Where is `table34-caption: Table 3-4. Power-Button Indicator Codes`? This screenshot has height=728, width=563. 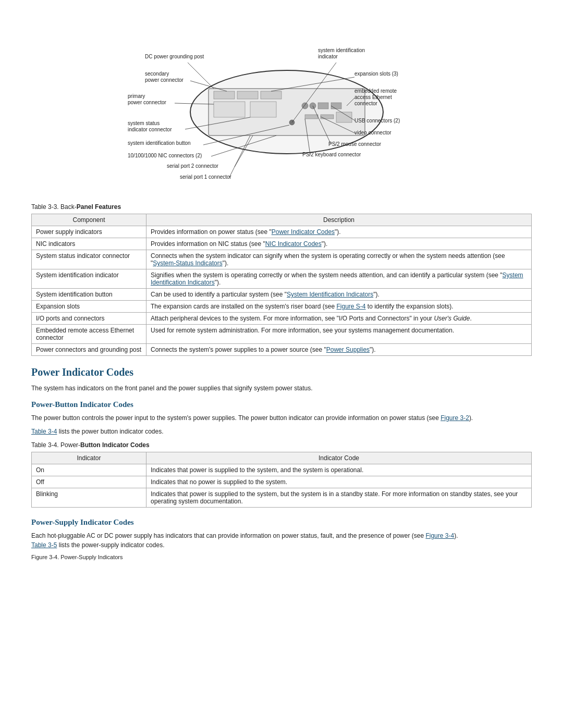
table34-caption: Table 3-4. Power-Button Indicator Codes is located at coordinates (282, 445).